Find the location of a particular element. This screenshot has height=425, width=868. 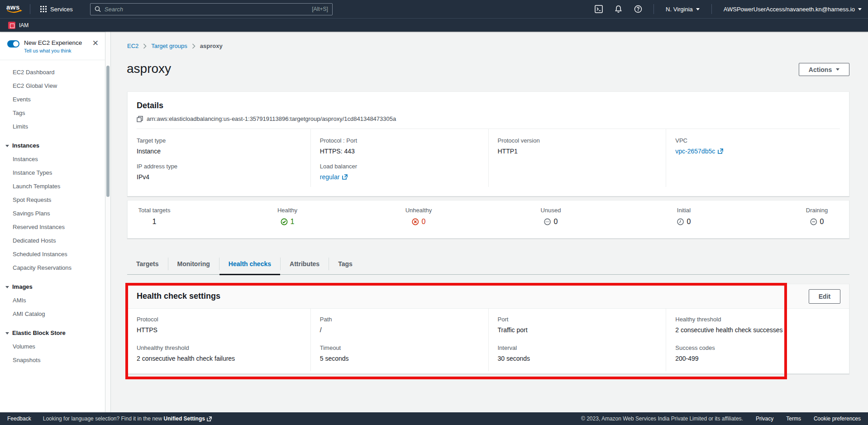

tab-attributes: Attributes is located at coordinates (305, 264).